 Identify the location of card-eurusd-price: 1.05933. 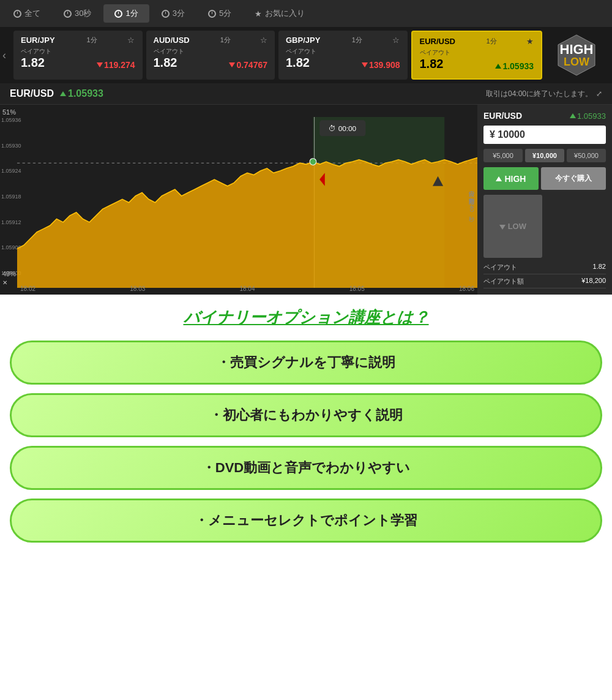
(514, 66).